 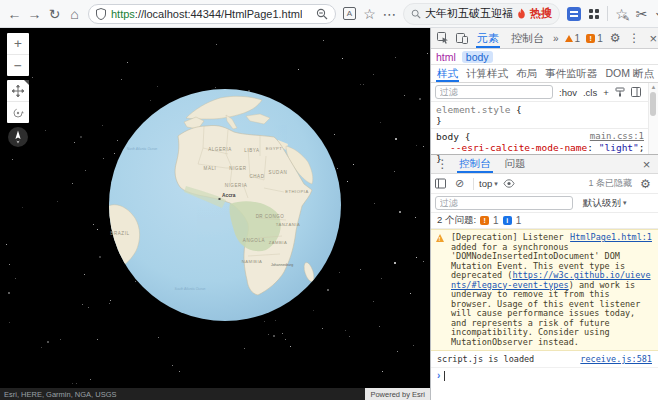 What do you see at coordinates (478, 57) in the screenshot?
I see `breadcrumb-body: body` at bounding box center [478, 57].